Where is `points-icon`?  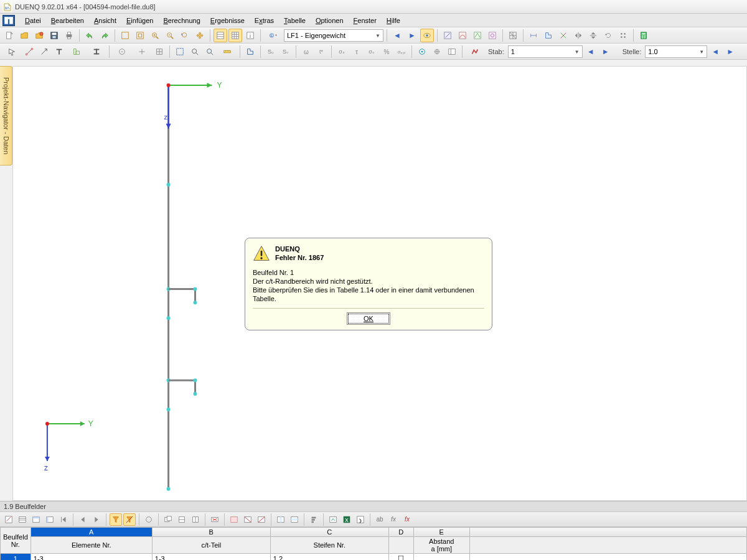 points-icon is located at coordinates (623, 35).